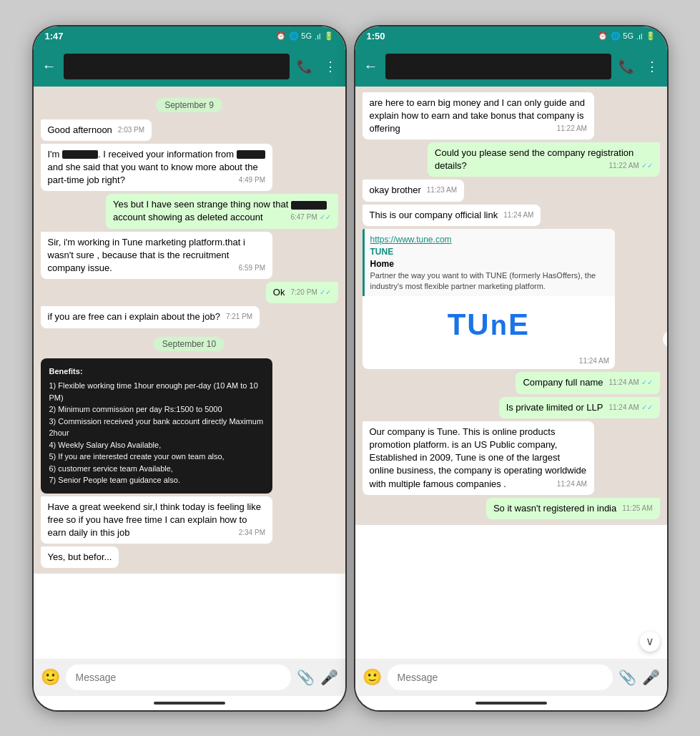  I want to click on msg-wrapper: are here to earn big money and I can onl…, so click(511, 116).